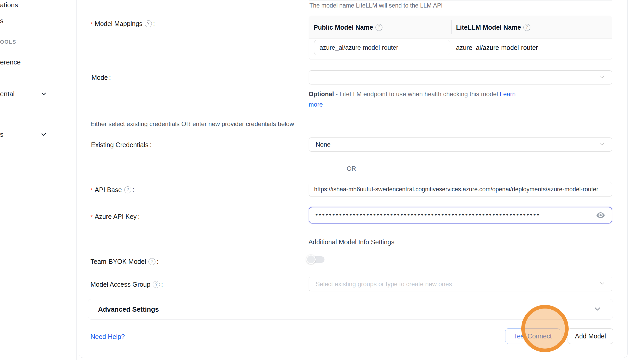 This screenshot has height=360, width=644. I want to click on model-mappings-label: * Model Mappings ? :, so click(123, 24).